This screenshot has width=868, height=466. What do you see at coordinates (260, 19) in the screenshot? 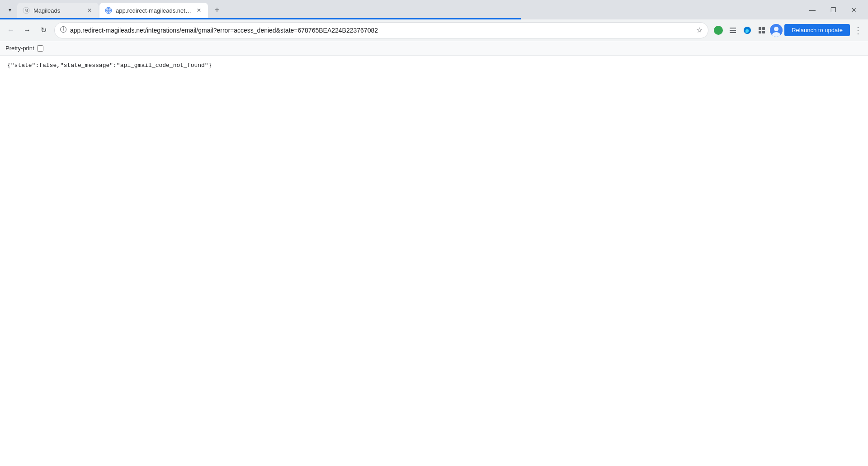
I see `loading-progress` at bounding box center [260, 19].